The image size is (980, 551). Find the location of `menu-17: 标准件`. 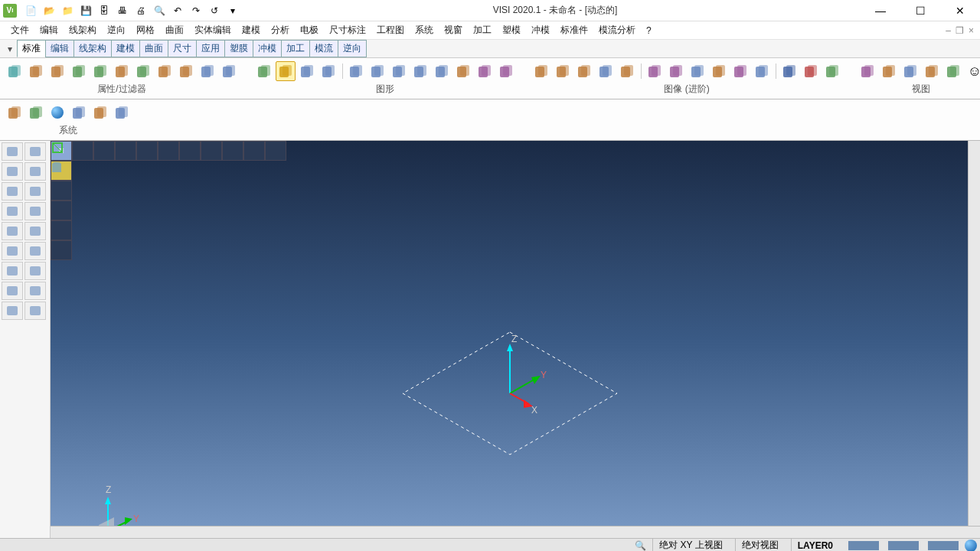

menu-17: 标准件 is located at coordinates (574, 31).